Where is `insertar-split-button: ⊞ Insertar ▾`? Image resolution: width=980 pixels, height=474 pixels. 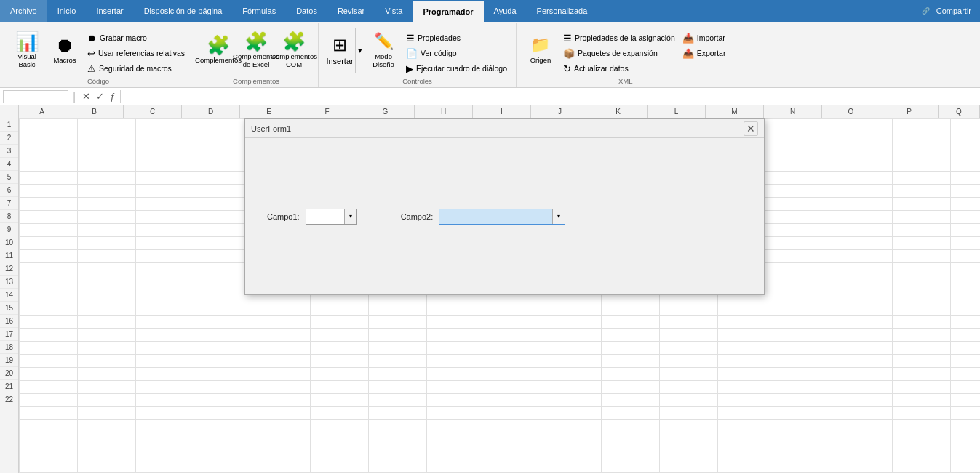
insertar-split-button: ⊞ Insertar ▾ is located at coordinates (344, 50).